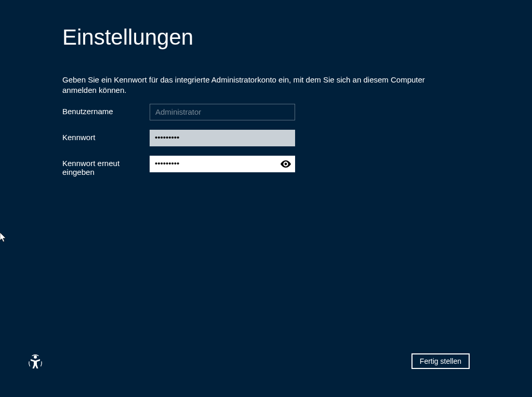 Image resolution: width=532 pixels, height=397 pixels. Describe the element at coordinates (106, 136) in the screenshot. I see `password-label: Kennwort` at that location.